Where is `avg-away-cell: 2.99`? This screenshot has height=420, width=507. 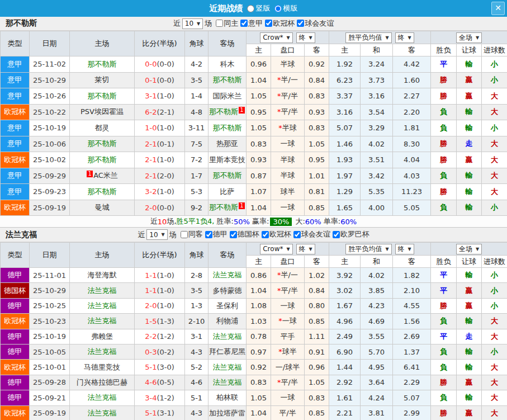 avg-away-cell: 2.99 is located at coordinates (412, 413).